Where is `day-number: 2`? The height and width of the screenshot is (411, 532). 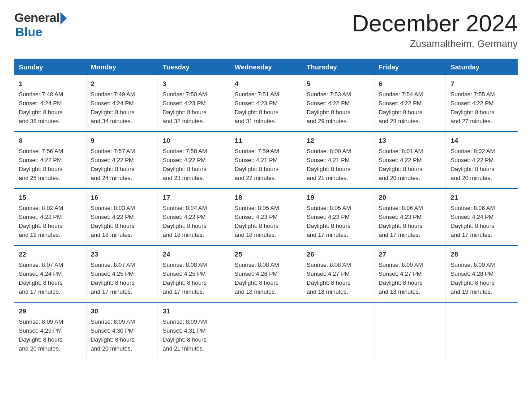
day-number: 2 is located at coordinates (122, 84).